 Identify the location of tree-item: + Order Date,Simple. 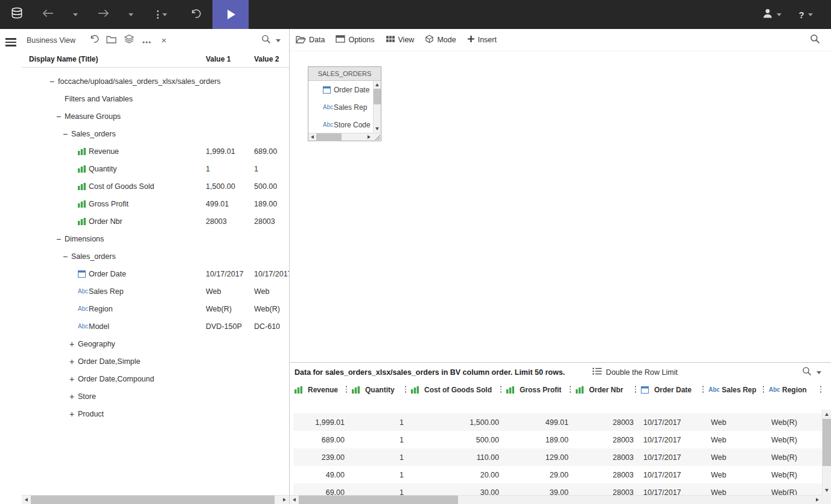
(156, 361).